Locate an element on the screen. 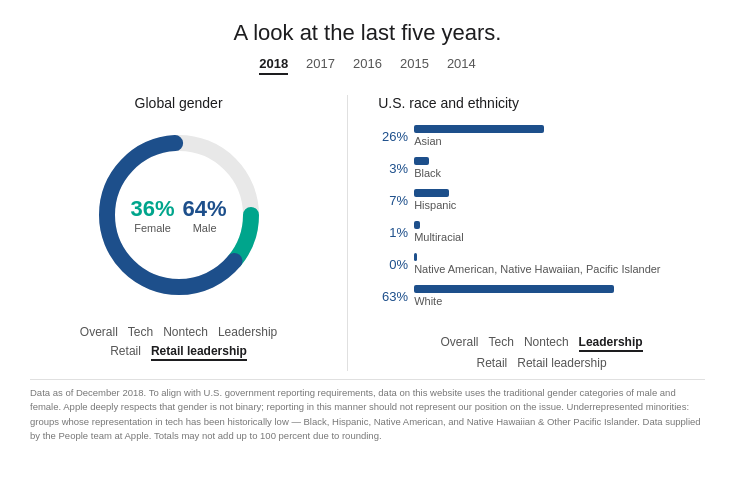 This screenshot has width=735, height=502. race-filter-row-2: Retail Retail leadership is located at coordinates (542, 364).